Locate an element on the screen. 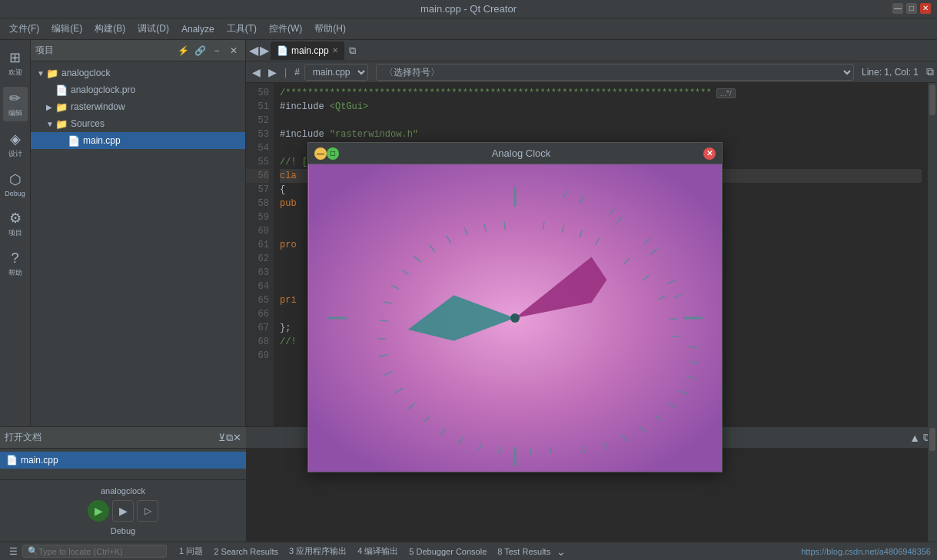  statusbar-expand-button: ⌄ is located at coordinates (561, 552).